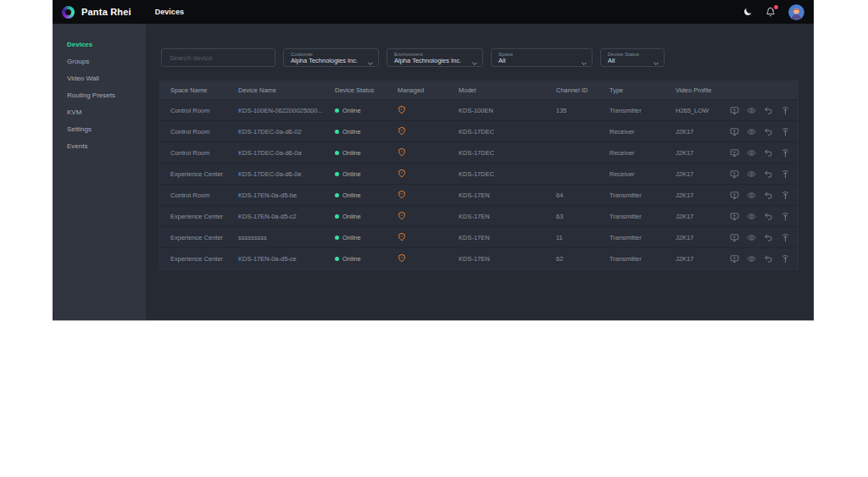 This screenshot has height=477, width=868. What do you see at coordinates (331, 58) in the screenshot?
I see `customer-dropdown: Customer Alpha Technologies Inc.` at bounding box center [331, 58].